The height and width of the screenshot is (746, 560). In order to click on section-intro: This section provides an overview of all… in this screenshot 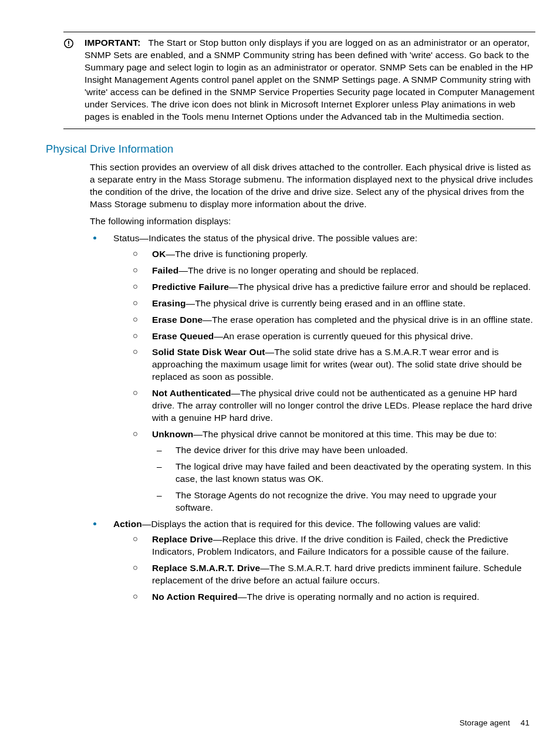, I will do `click(312, 186)`.